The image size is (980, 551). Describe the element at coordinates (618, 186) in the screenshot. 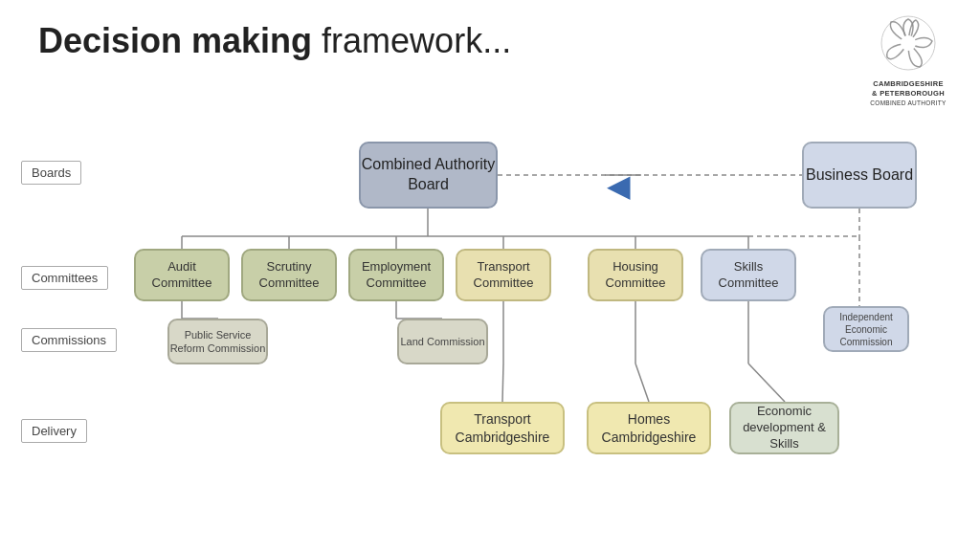

I see `arrow-to-cab: ◀` at that location.